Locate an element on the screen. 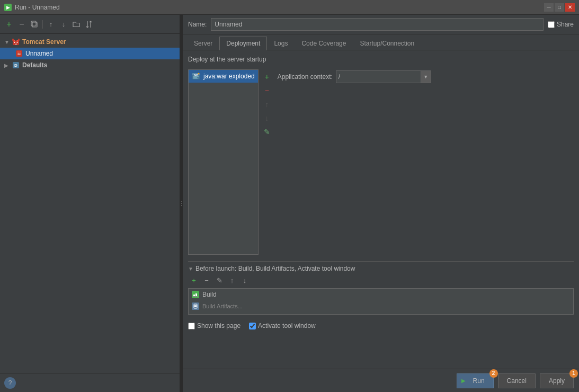 This screenshot has height=392, width=579. left-toolbar: + − ↑ ↓ is located at coordinates (90, 24).